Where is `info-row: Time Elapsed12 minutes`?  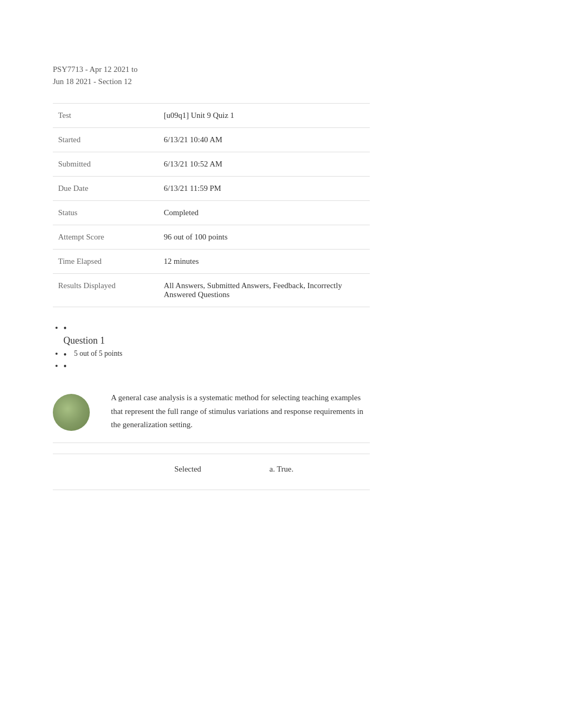 info-row: Time Elapsed12 minutes is located at coordinates (211, 262).